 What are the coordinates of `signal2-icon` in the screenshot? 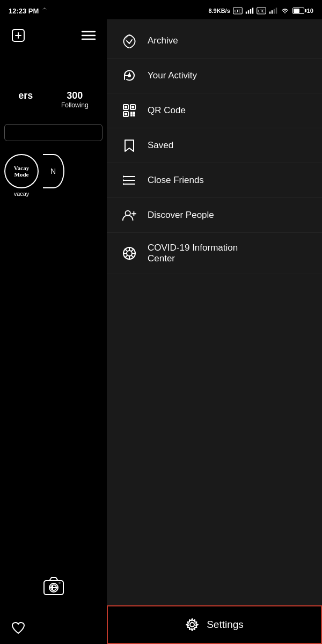 It's located at (273, 11).